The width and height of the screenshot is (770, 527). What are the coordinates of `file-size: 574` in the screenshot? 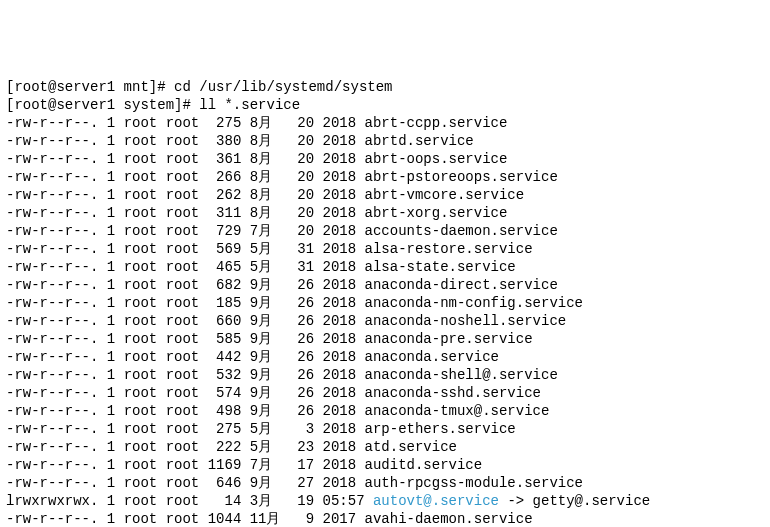 It's located at (225, 393).